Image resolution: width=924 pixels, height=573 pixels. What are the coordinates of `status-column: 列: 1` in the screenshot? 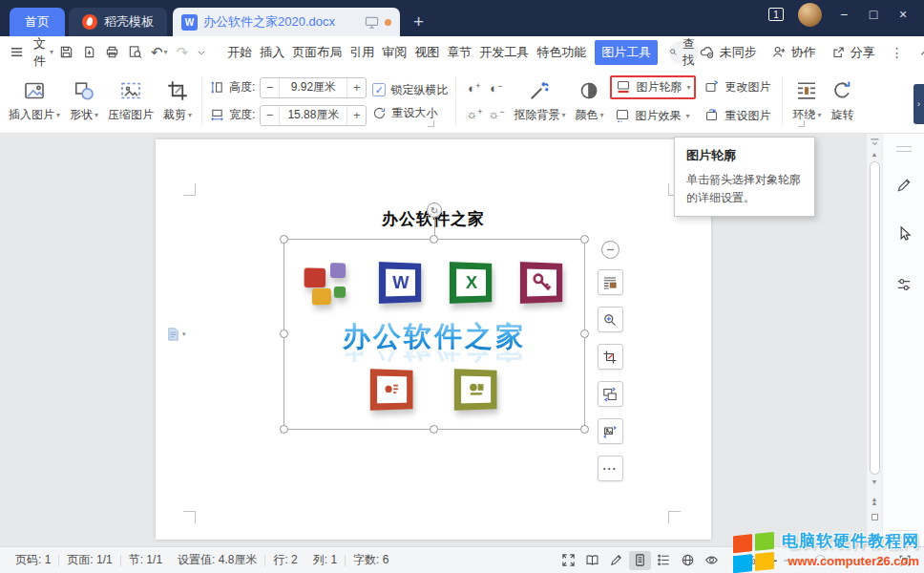 It's located at (325, 560).